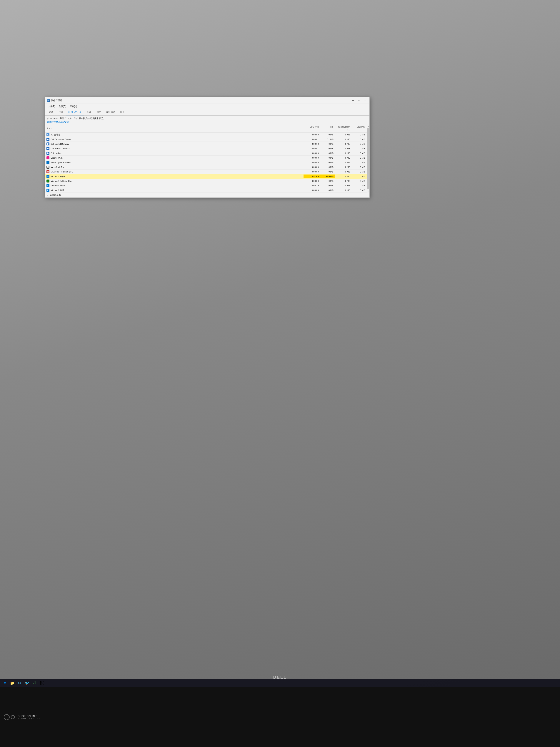 Image resolution: width=560 pixels, height=747 pixels. Describe the element at coordinates (327, 176) in the screenshot. I see `network-cell: 31.6 MB` at that location.